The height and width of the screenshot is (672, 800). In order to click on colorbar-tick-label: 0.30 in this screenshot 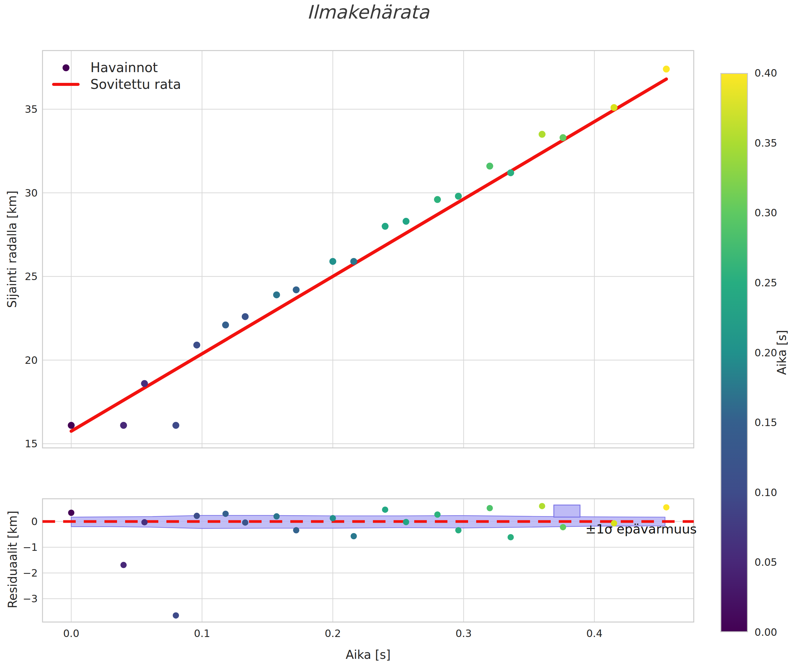, I will do `click(766, 213)`.